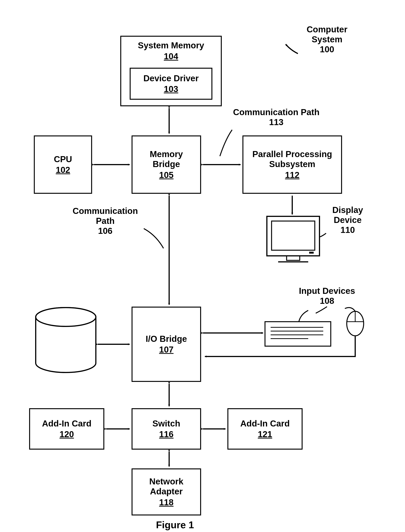  Describe the element at coordinates (67, 429) in the screenshot. I see `box-addin-120: Add-In Card 120` at that location.